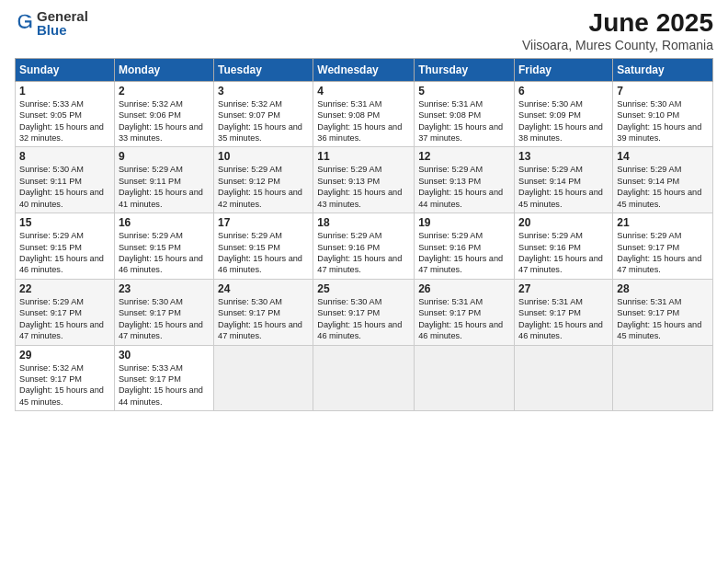 The image size is (728, 563). Describe the element at coordinates (264, 180) in the screenshot. I see `table-row: 10 Sunrise: 5:29 AM Sunset: 9:12 PM Dayl…` at that location.